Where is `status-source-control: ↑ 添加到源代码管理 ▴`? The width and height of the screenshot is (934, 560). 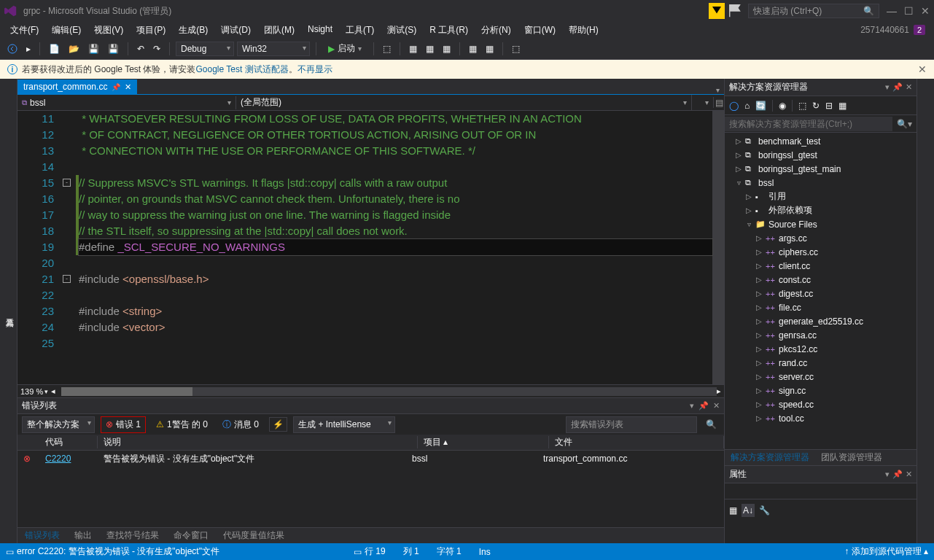
status-source-control: ↑ 添加到源代码管理 ▴ is located at coordinates (887, 551).